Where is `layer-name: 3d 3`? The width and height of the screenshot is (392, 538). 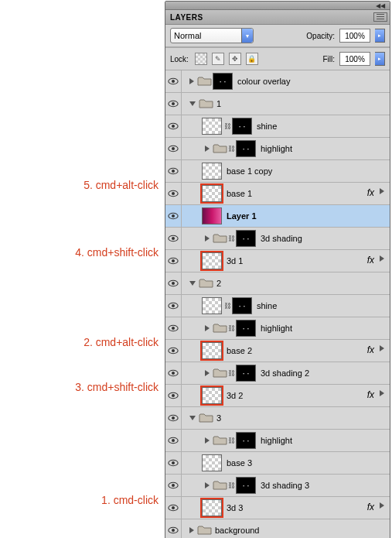 layer-name: 3d 3 is located at coordinates (235, 508).